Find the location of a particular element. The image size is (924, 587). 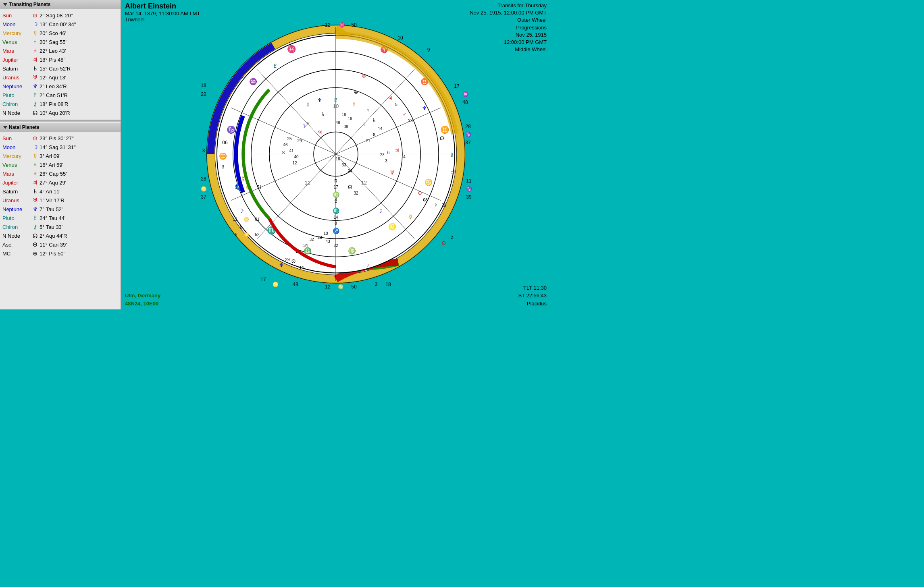

planet-position: 13° Can 00' 34" is located at coordinates (79, 24).